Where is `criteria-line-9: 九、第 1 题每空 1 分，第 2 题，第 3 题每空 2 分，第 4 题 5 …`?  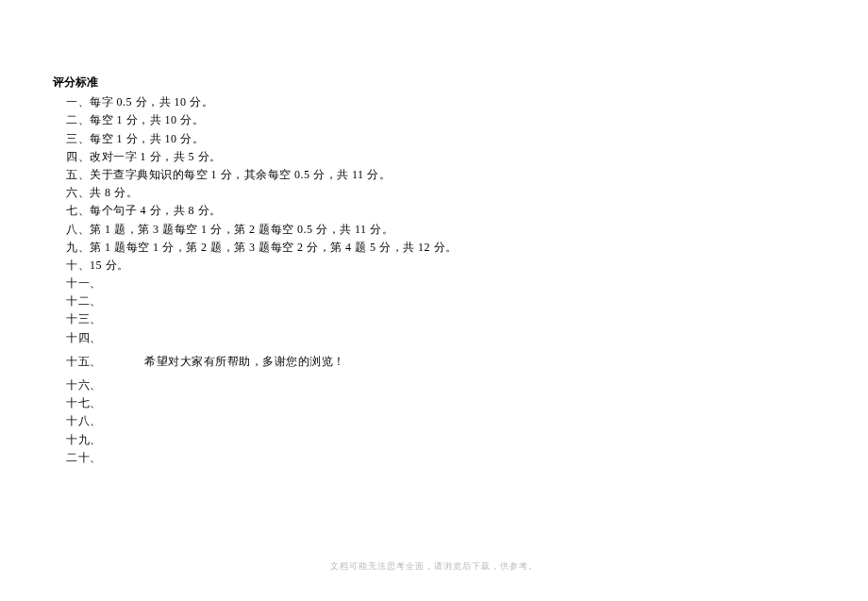
criteria-line-9: 九、第 1 题每空 1 分，第 2 题，第 3 题每空 2 分，第 4 题 5 … is located at coordinates (460, 247).